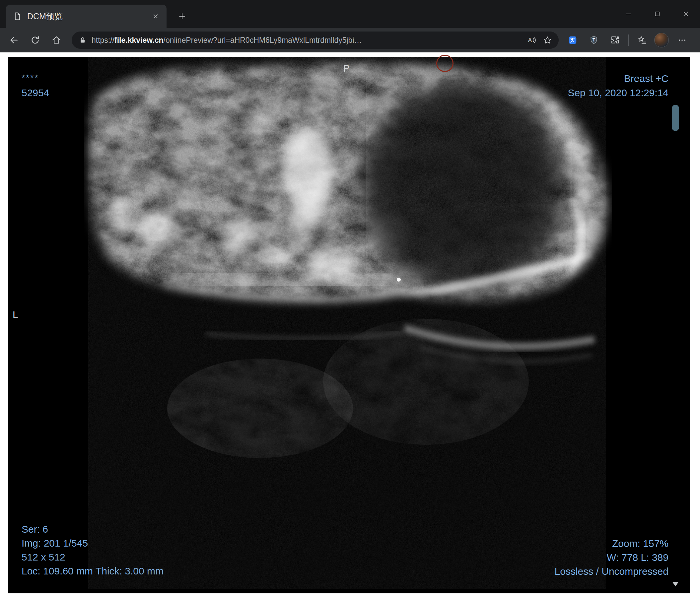 The height and width of the screenshot is (597, 700). Describe the element at coordinates (139, 40) in the screenshot. I see `url-host: file.kkview.cn` at that location.